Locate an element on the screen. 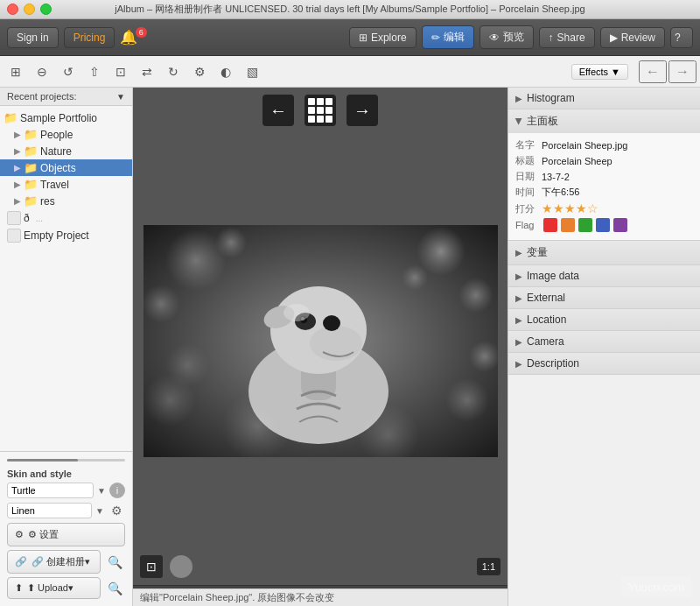 The height and width of the screenshot is (606, 700). zoom-controls: ⊡ is located at coordinates (166, 567).